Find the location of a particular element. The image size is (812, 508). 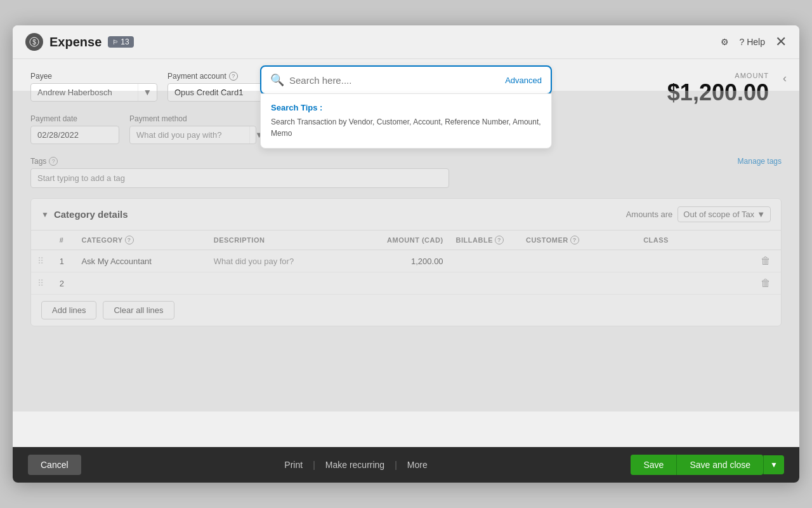

payment-method-wrapper: ▼ is located at coordinates (193, 135).